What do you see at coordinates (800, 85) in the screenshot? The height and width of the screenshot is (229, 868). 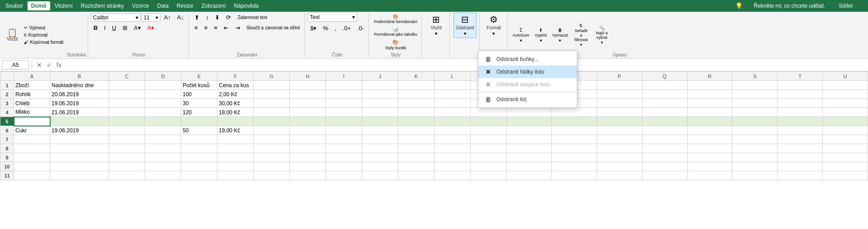 I see `cell-T1` at bounding box center [800, 85].